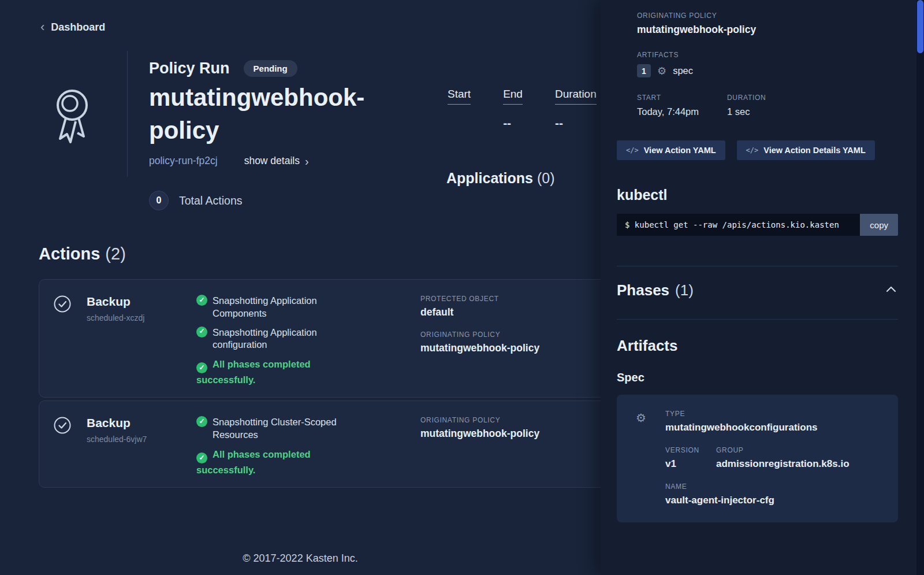 Image resolution: width=924 pixels, height=575 pixels. Describe the element at coordinates (308, 429) in the screenshot. I see `phase-item: Snapshotting Cluster-Scoped Resources` at that location.